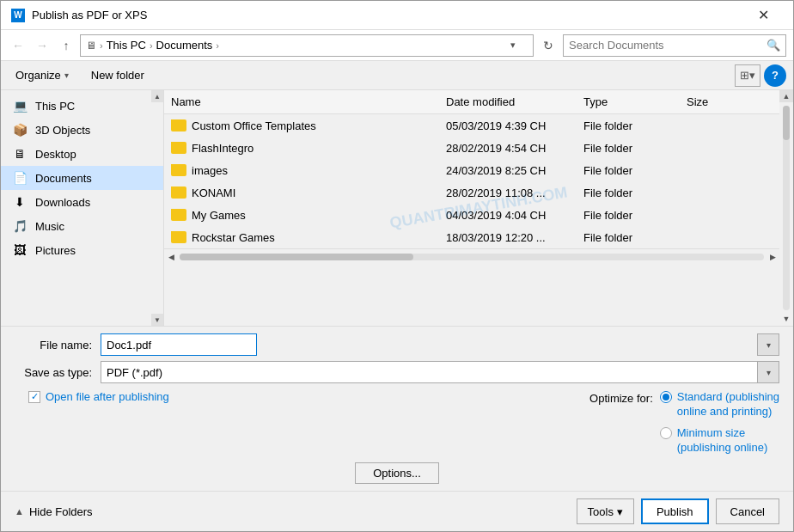 This screenshot has width=794, height=532. I want to click on radio-minimum-label: Minimum size(publishing online), so click(723, 441).